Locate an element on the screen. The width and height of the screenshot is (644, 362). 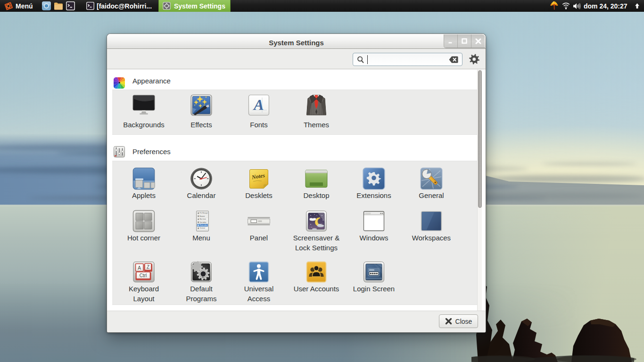
svg-text: Photo editor is located at coordinates (204, 225).